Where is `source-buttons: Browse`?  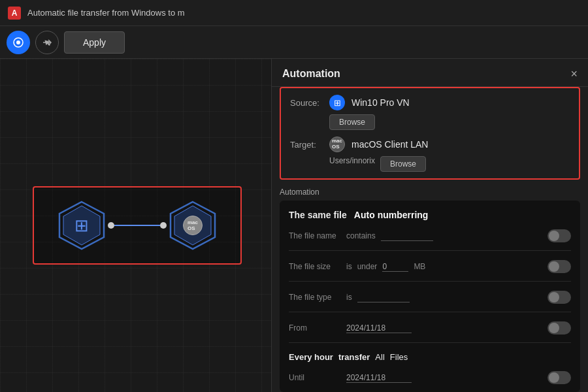
source-buttons: Browse is located at coordinates (430, 122).